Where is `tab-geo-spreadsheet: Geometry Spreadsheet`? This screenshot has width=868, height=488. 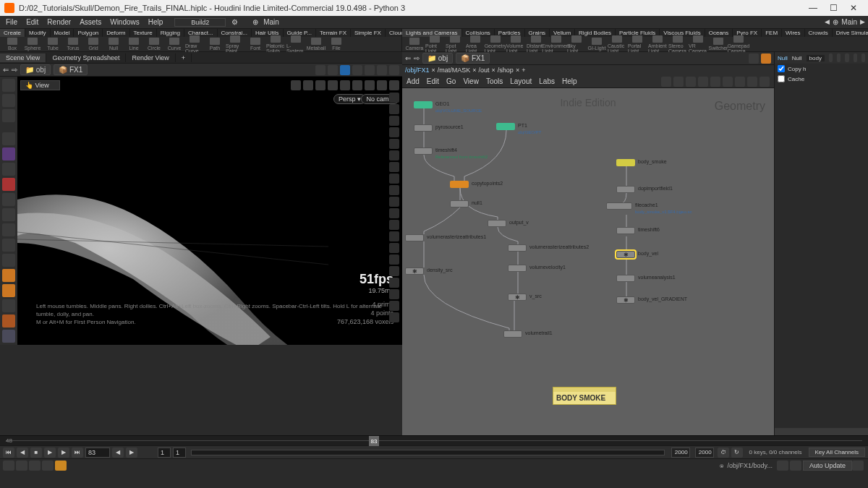 tab-geo-spreadsheet: Geometry Spreadsheet is located at coordinates (86, 58).